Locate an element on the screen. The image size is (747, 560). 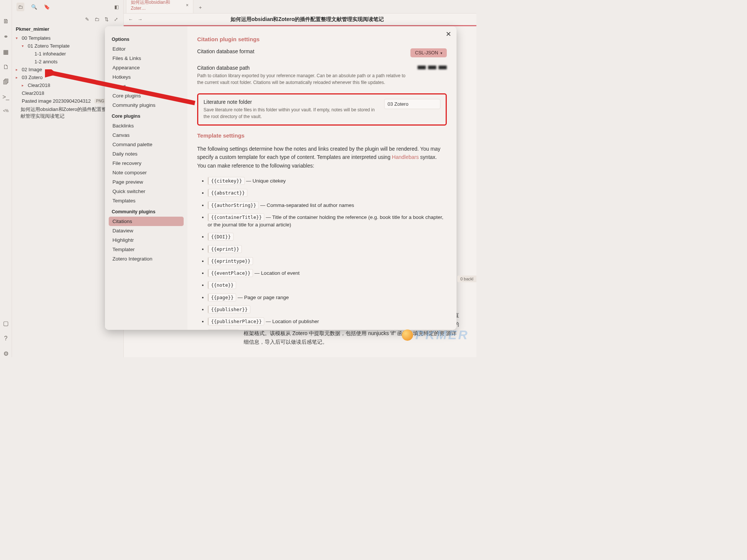
db-path-desc: Path to citation library exported by you… is located at coordinates (304, 79).